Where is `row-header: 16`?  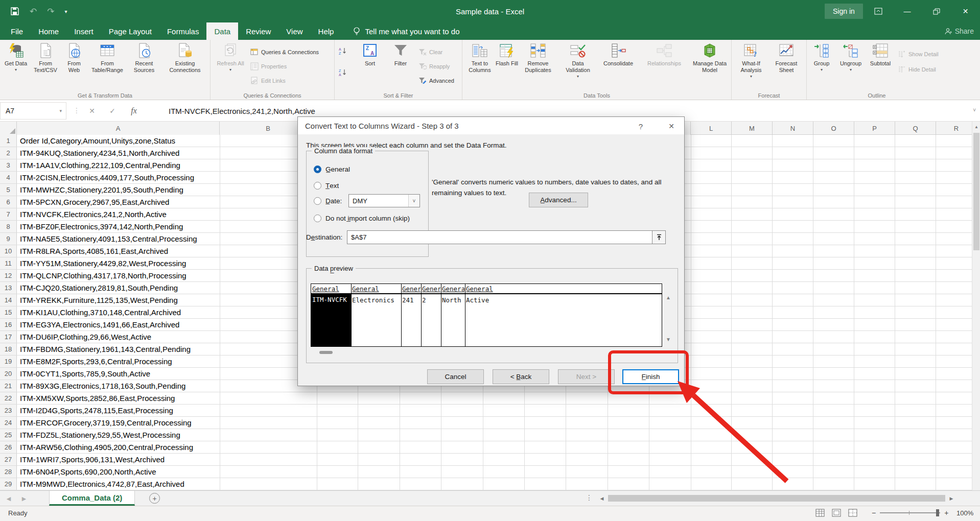 row-header: 16 is located at coordinates (8, 325).